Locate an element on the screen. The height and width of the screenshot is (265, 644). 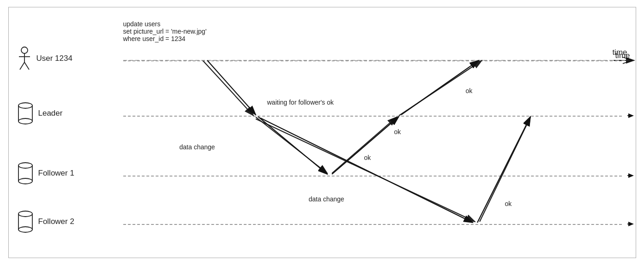
label-ok-leader: ok is located at coordinates (398, 132).